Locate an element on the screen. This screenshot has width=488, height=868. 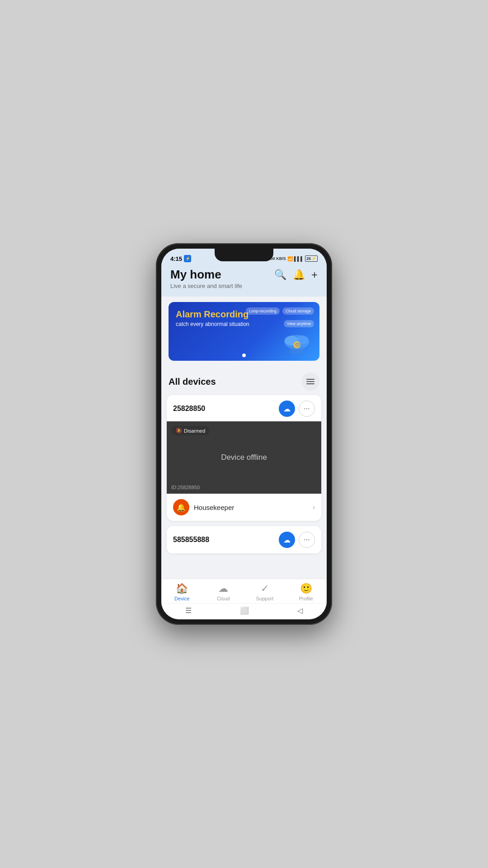
status-right: 200 KB/S 📶 ▌▌▌ 26 ⚡ is located at coordinates (293, 259).